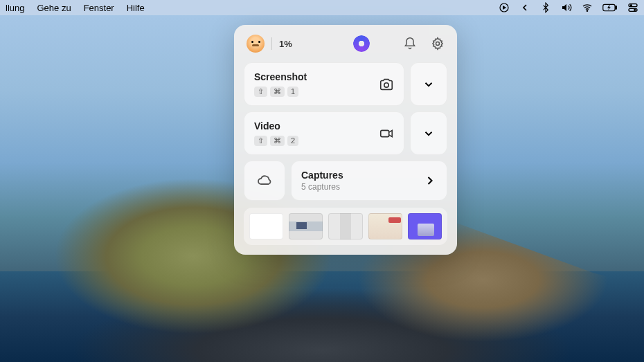  What do you see at coordinates (271, 44) in the screenshot?
I see `divider` at bounding box center [271, 44].